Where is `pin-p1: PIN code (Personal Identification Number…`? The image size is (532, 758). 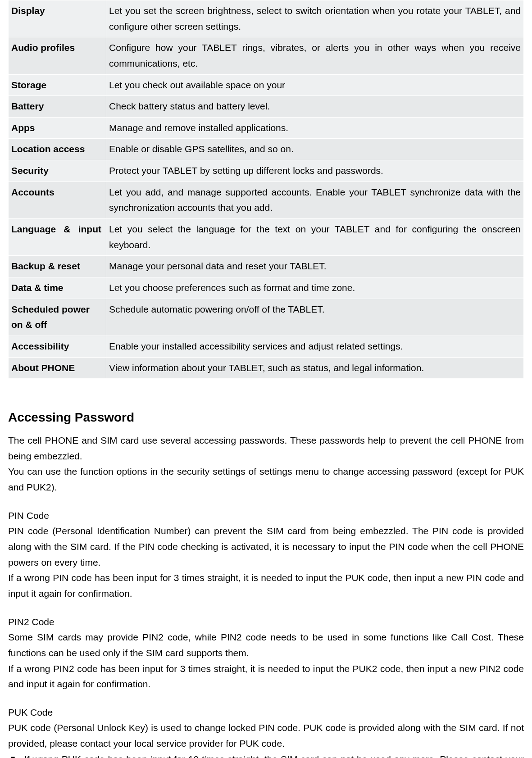
pin-p1: PIN code (Personal Identification Number… is located at coordinates (266, 547).